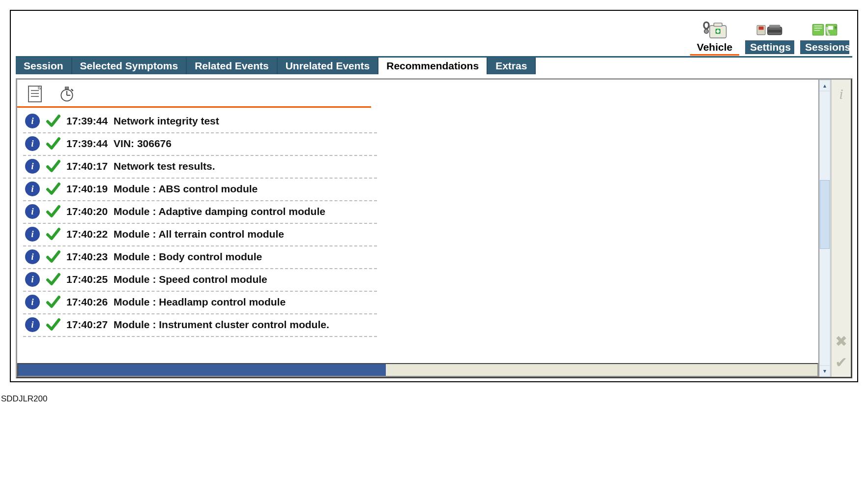 This screenshot has width=868, height=489. I want to click on top-toolbar: Vehicle Settings, so click(434, 35).